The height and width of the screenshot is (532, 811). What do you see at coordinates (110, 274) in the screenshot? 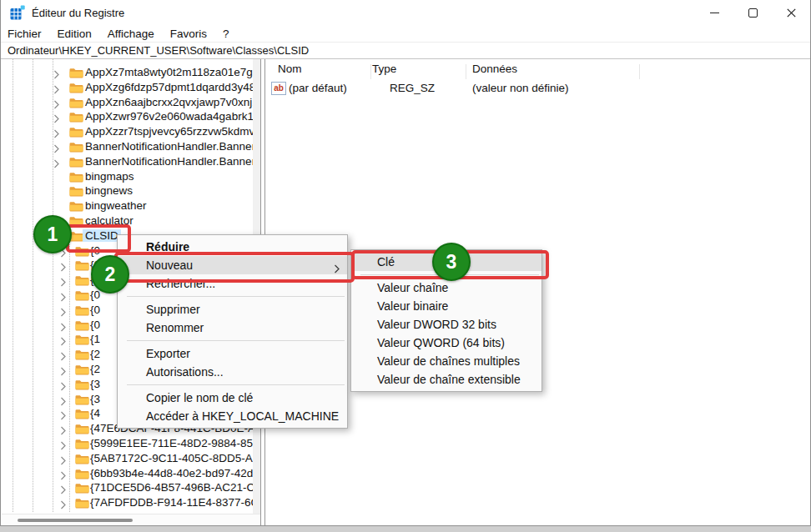
I see `annotation-badge-2: 2` at bounding box center [110, 274].